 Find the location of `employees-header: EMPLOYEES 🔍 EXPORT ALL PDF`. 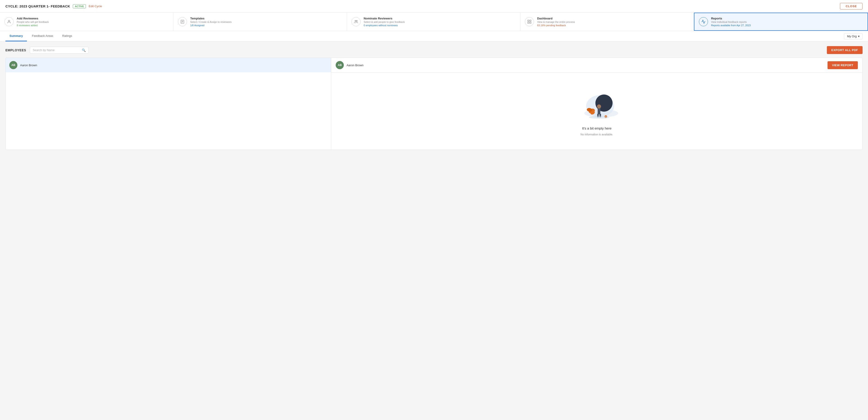

employees-header: EMPLOYEES 🔍 EXPORT ALL PDF is located at coordinates (434, 50).